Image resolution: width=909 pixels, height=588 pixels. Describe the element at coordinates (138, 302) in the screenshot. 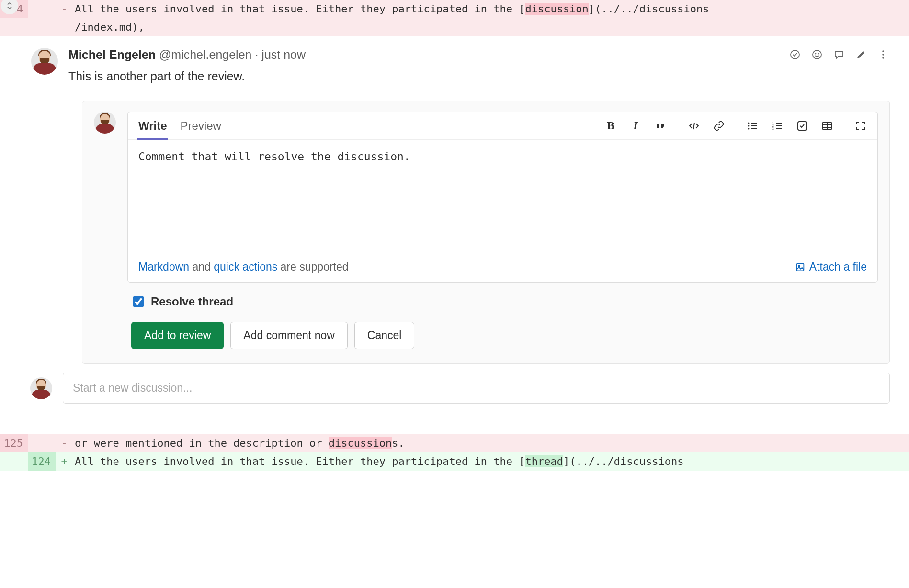

I see `resolve-thread-checkbox` at that location.